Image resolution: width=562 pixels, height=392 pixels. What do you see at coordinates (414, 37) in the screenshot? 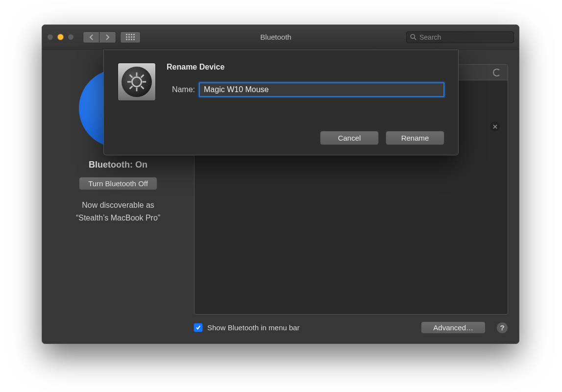
I see `search-icon` at bounding box center [414, 37].